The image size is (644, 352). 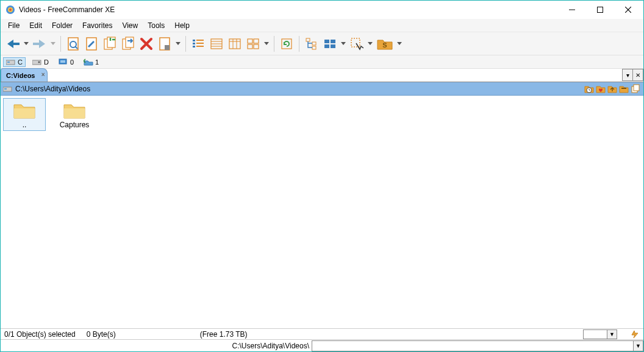 I want to click on tree-button, so click(x=312, y=44).